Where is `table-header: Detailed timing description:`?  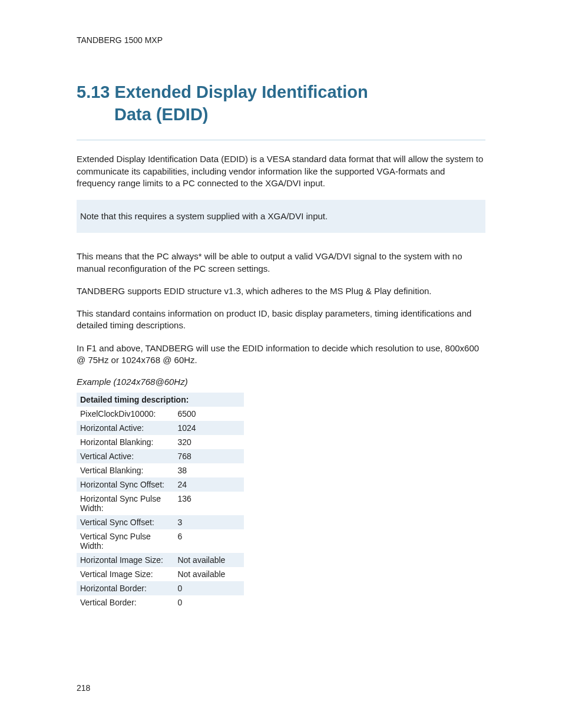 table-header: Detailed timing description: is located at coordinates (160, 400).